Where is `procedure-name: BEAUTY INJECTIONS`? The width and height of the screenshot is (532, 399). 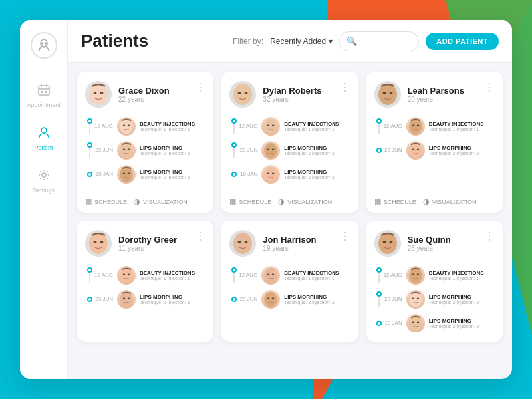 procedure-name: BEAUTY INJECTIONS is located at coordinates (456, 273).